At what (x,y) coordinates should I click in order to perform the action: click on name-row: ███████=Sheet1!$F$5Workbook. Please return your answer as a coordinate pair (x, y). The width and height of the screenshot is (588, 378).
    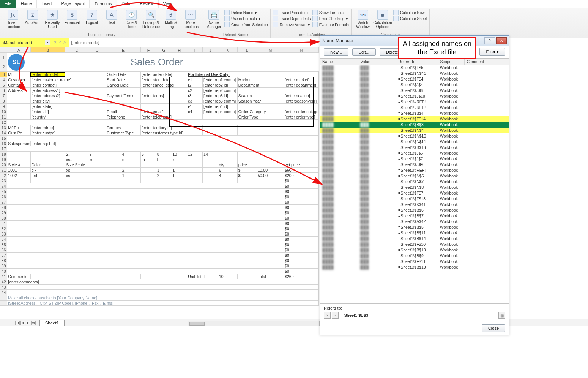
    Looking at the image, I should click on (415, 68).